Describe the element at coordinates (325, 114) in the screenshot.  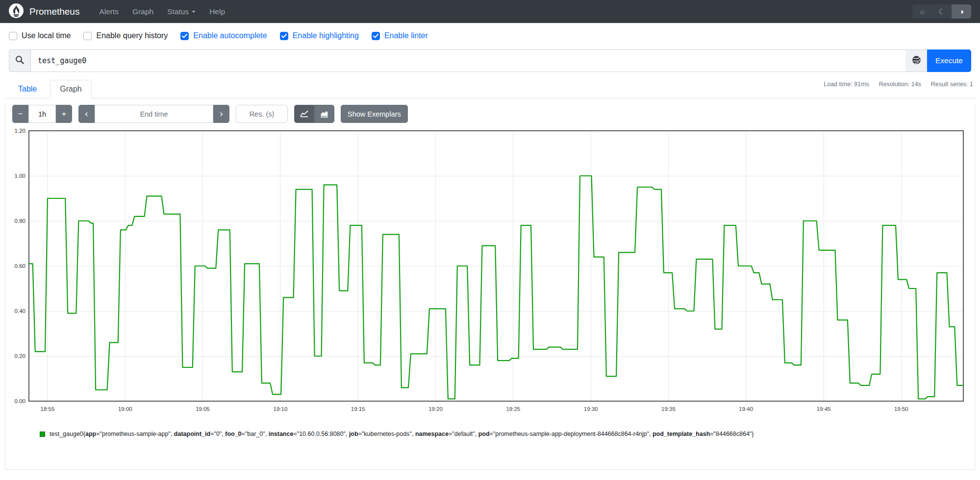
I see `stacked-chart-toggle-button` at that location.